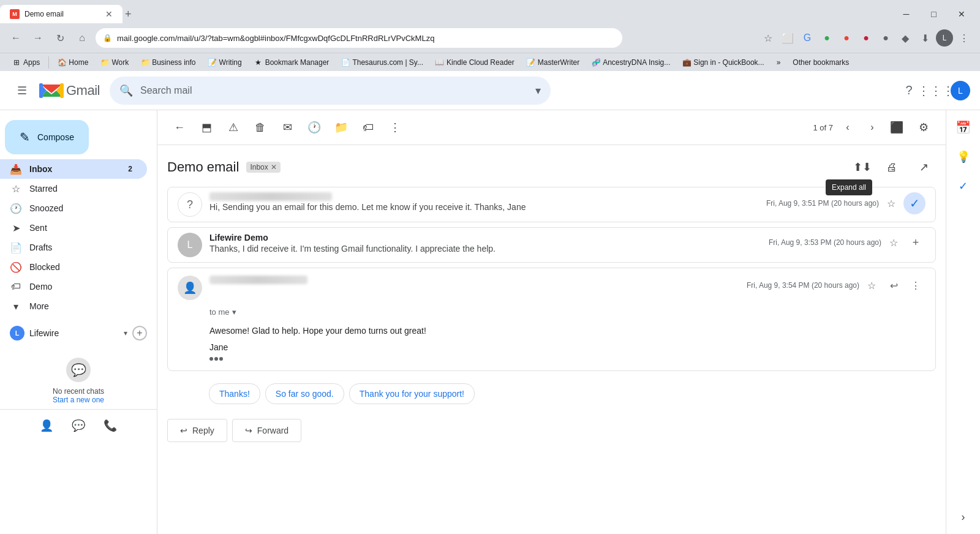  What do you see at coordinates (567, 312) in the screenshot?
I see `to-me-label: to me ▾` at bounding box center [567, 312].